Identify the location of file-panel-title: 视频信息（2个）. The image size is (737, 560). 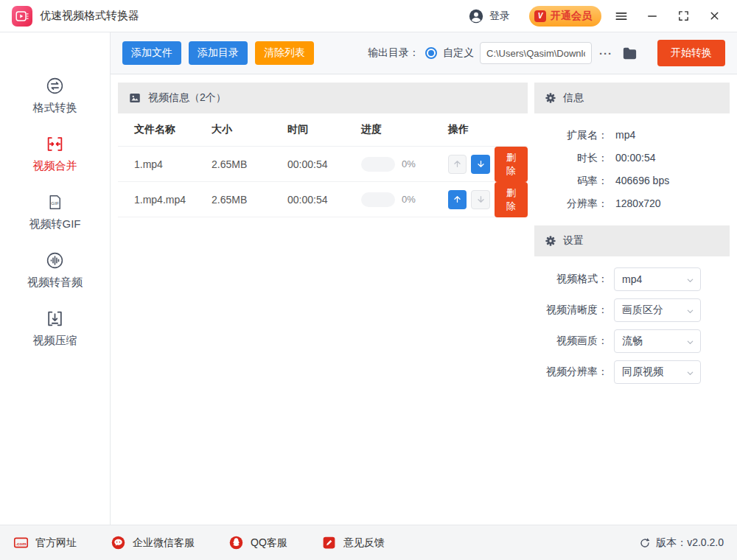
(187, 98).